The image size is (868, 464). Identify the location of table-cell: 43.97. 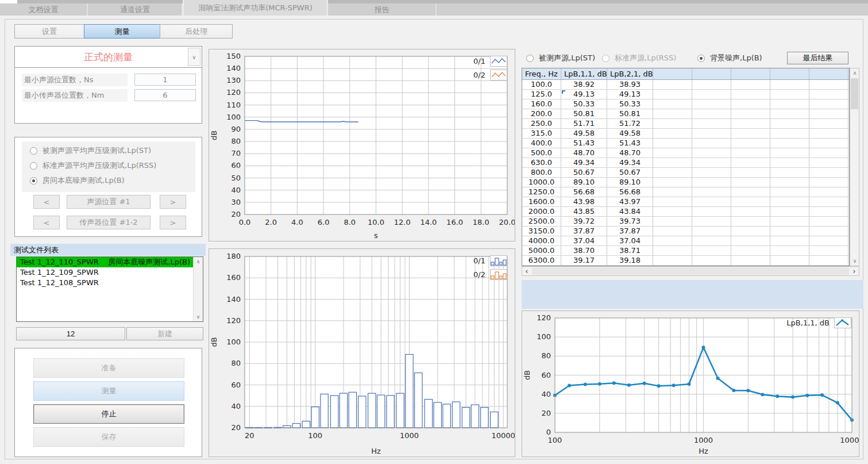
(630, 202).